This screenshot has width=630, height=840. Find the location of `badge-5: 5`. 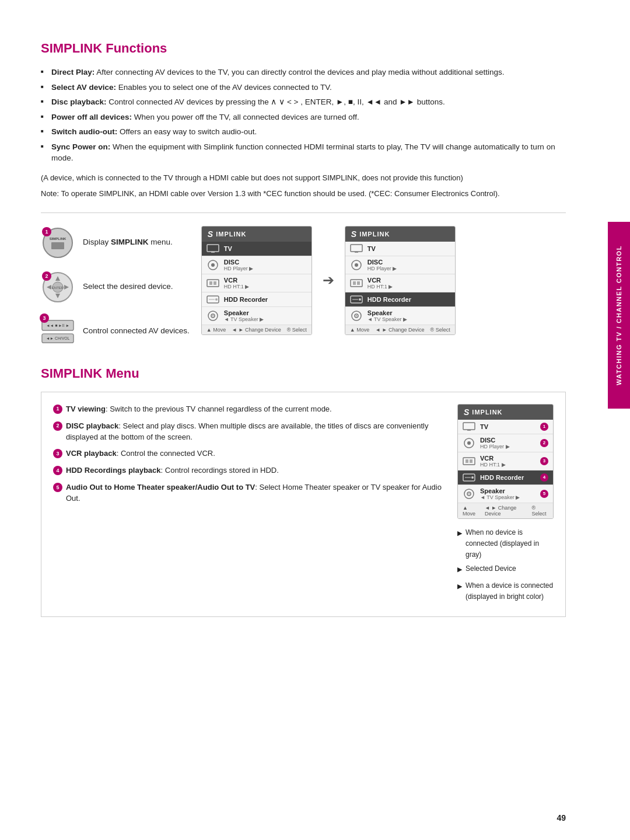

badge-5: 5 is located at coordinates (544, 494).